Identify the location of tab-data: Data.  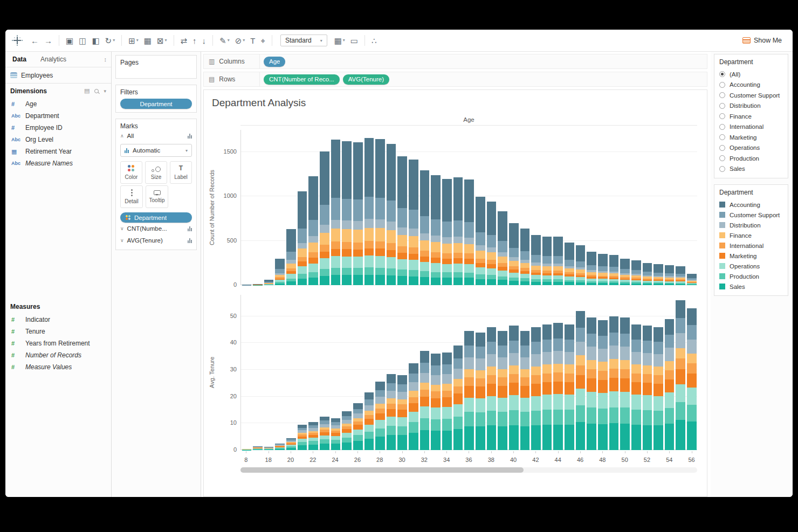
(19, 59).